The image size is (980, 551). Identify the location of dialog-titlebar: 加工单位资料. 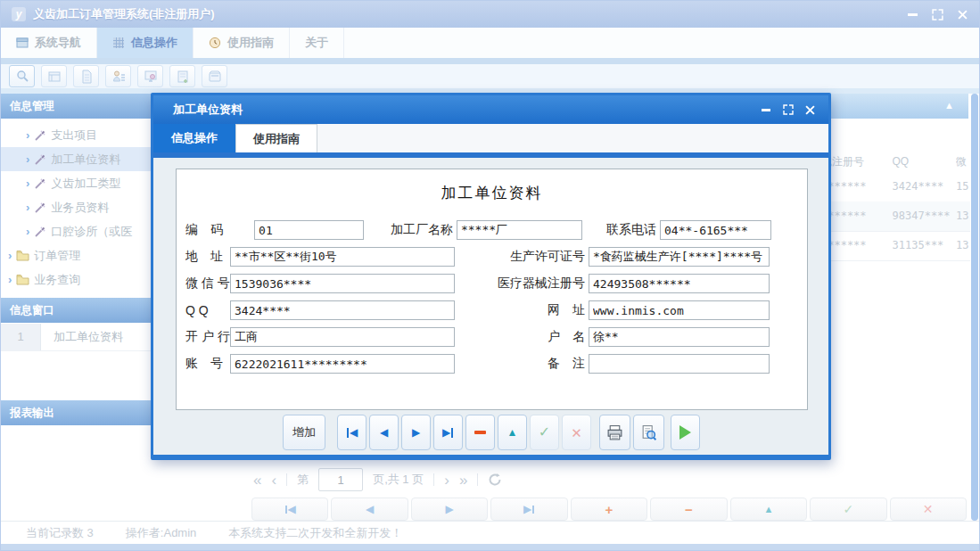
(490, 110).